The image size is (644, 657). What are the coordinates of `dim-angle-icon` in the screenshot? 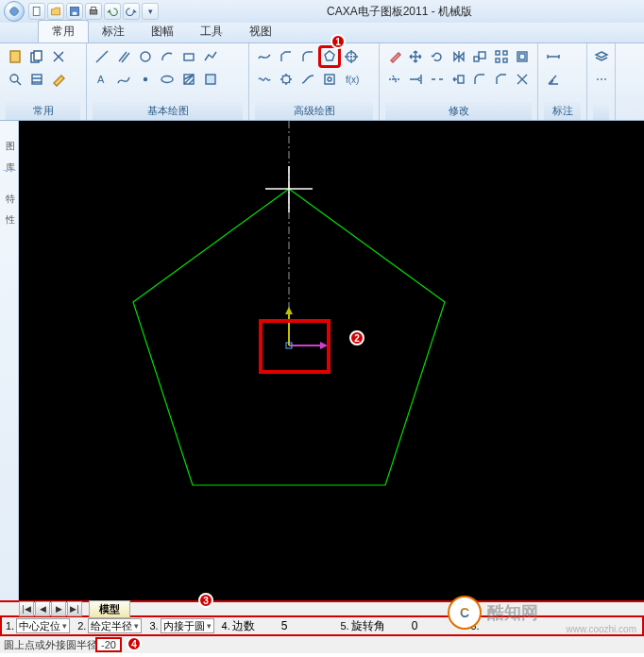 It's located at (553, 79).